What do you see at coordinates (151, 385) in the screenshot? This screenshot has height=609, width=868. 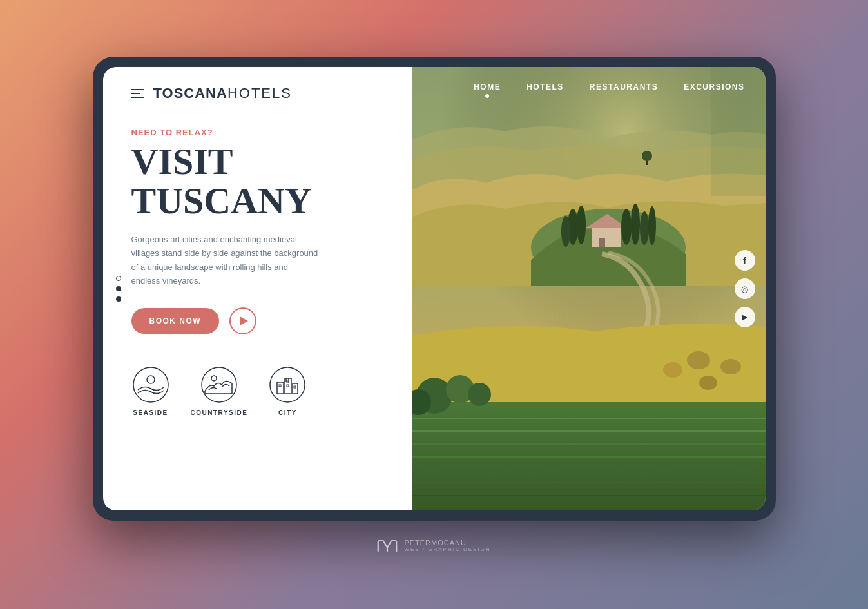 I see `seaside-icon` at bounding box center [151, 385].